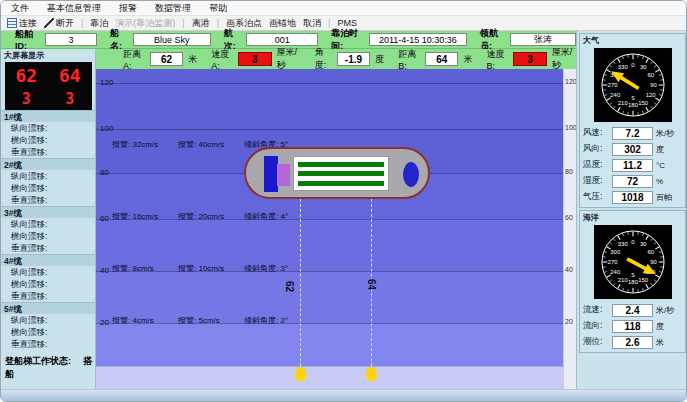  What do you see at coordinates (71, 40) in the screenshot?
I see `ship-id-field` at bounding box center [71, 40].